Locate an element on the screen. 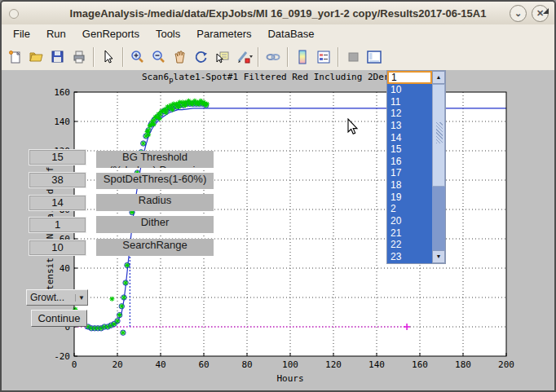 Image resolution: width=556 pixels, height=392 pixels. menu-item-file: File is located at coordinates (21, 34).